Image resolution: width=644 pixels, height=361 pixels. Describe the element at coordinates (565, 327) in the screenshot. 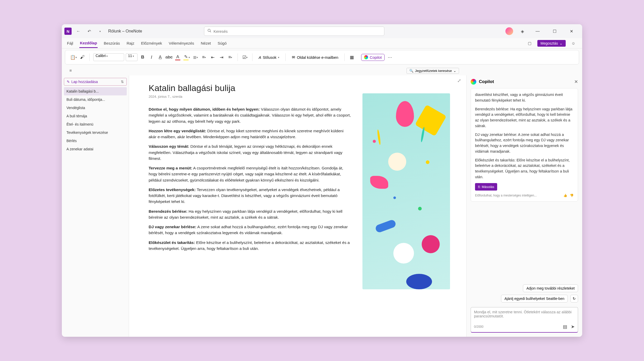

I see `prompt-guide-icon: ▤` at that location.